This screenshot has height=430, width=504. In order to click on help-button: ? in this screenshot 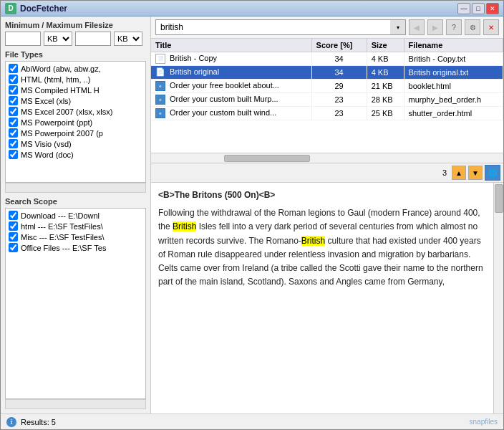, I will do `click(454, 27)`.